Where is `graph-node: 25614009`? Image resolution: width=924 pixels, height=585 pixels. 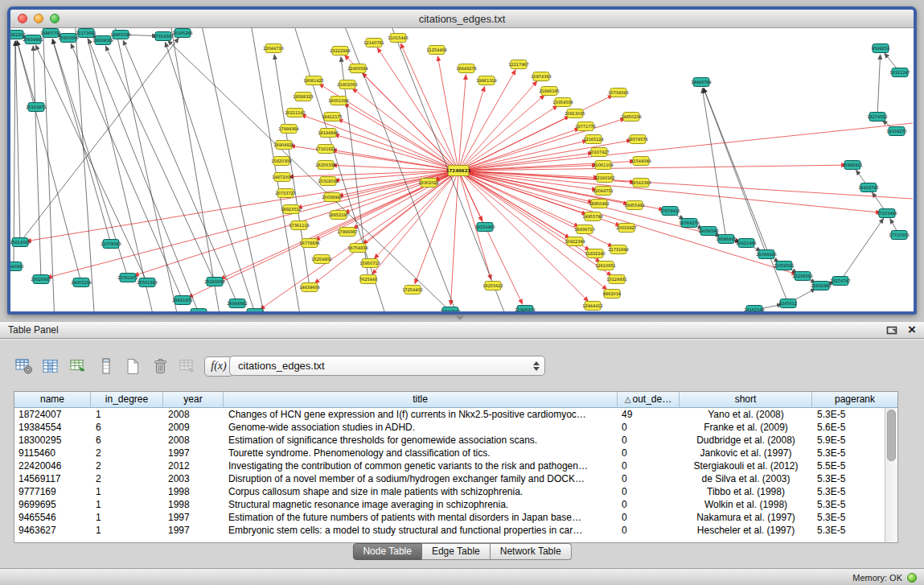 graph-node: 25614009 is located at coordinates (21, 243).